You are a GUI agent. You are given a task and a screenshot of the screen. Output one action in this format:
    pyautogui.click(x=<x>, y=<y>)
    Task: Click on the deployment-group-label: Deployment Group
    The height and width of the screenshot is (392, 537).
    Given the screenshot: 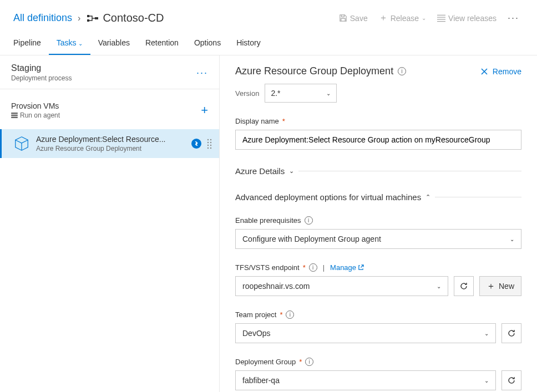 What is the action you would take?
    pyautogui.click(x=265, y=362)
    